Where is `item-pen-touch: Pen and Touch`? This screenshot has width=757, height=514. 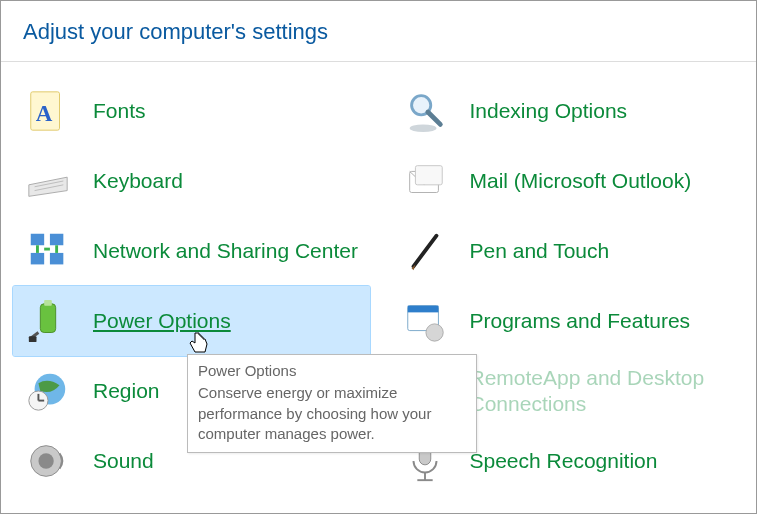 item-pen-touch: Pen and Touch is located at coordinates (568, 251).